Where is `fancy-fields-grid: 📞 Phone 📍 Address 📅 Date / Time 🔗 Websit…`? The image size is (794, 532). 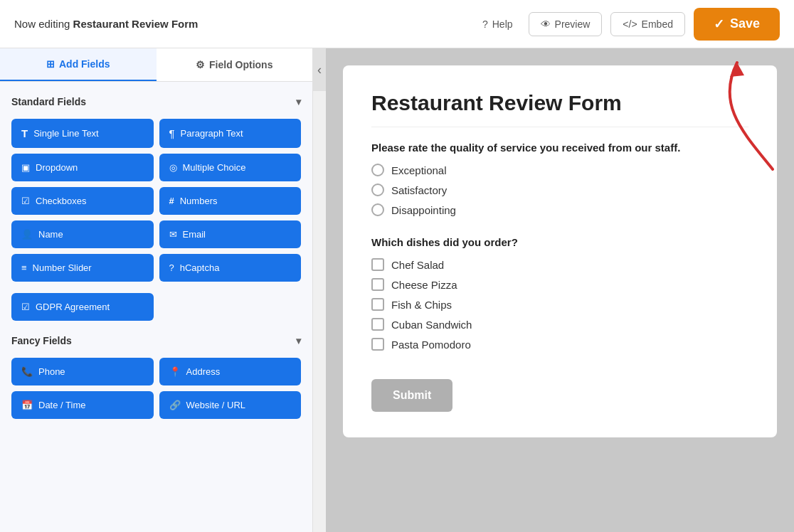
fancy-fields-grid: 📞 Phone 📍 Address 📅 Date / Time 🔗 Websit… is located at coordinates (157, 388).